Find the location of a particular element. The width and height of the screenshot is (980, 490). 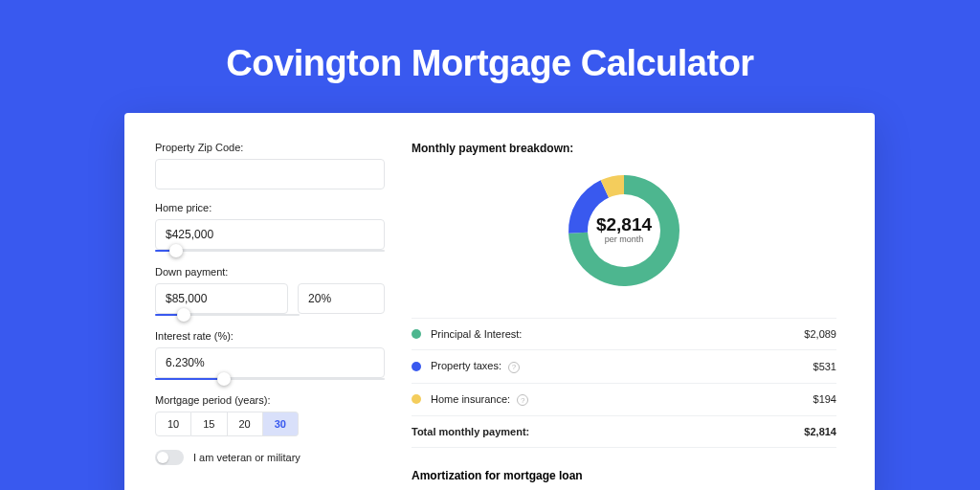

breakdown-row: Property taxes: ?$531 is located at coordinates (624, 368).